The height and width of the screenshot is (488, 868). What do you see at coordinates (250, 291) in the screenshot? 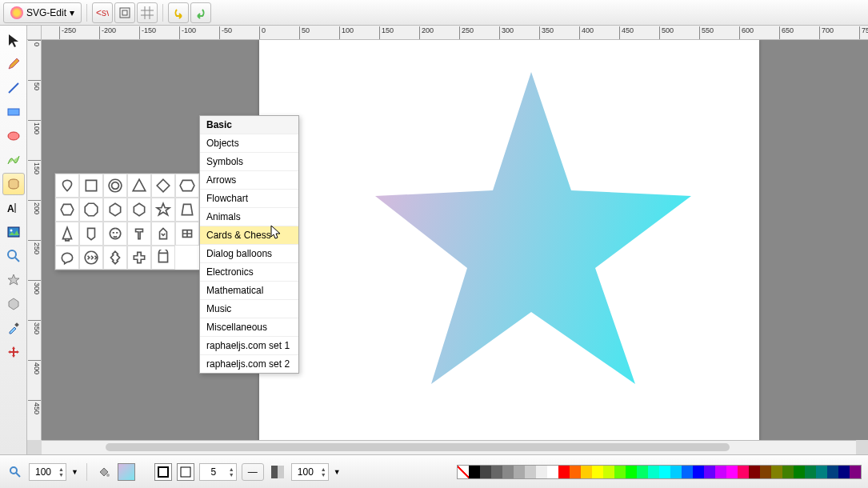
I see `shape-menu-item: Mathematical` at bounding box center [250, 291].